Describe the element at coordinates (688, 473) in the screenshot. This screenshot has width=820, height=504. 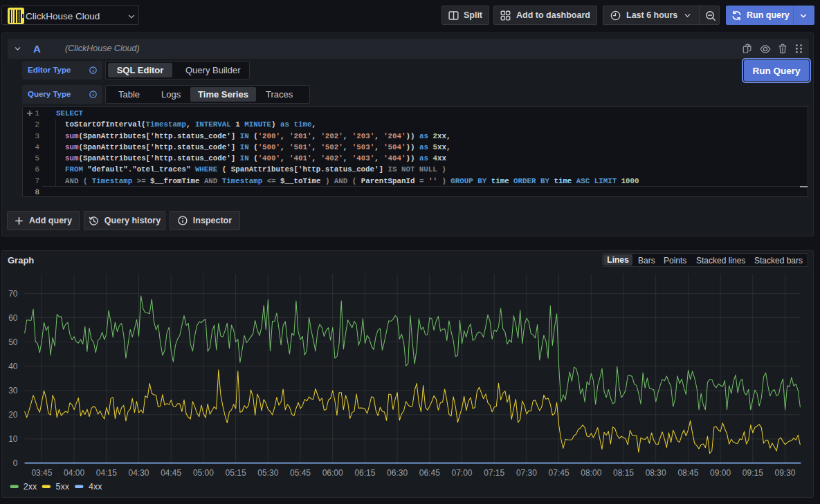
I see `svg-text: 08:45` at that location.